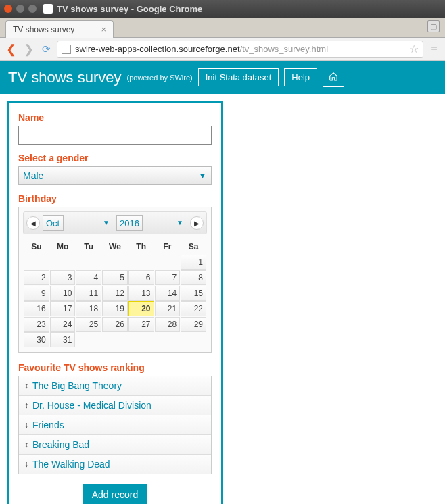 This screenshot has width=445, height=504. What do you see at coordinates (37, 324) in the screenshot?
I see `calendar-day: 23` at bounding box center [37, 324].